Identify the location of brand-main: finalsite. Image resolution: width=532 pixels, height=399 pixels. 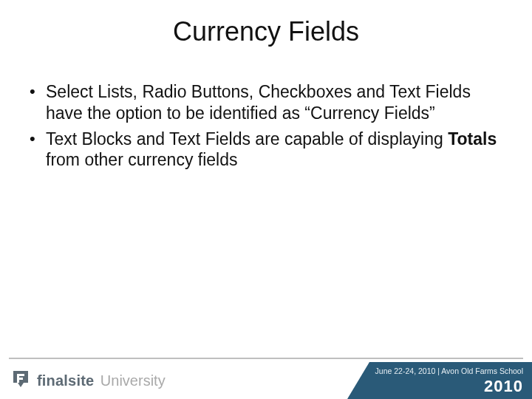
(65, 381).